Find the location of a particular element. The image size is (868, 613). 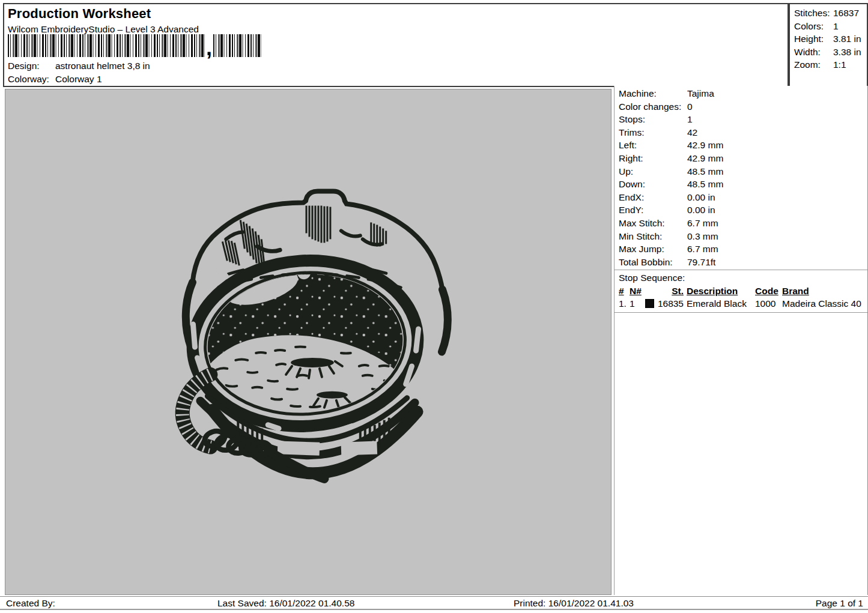

barcode-secondary is located at coordinates (237, 46).